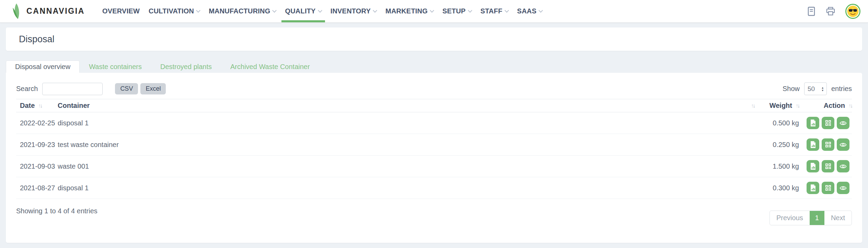 The width and height of the screenshot is (868, 248). I want to click on tab-destroyed-plants: Destroyed plants, so click(186, 67).